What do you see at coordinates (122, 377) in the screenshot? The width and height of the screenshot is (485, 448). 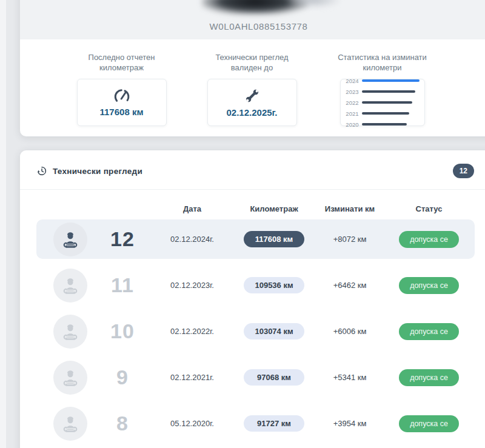 I see `inspection-number: 9` at bounding box center [122, 377].